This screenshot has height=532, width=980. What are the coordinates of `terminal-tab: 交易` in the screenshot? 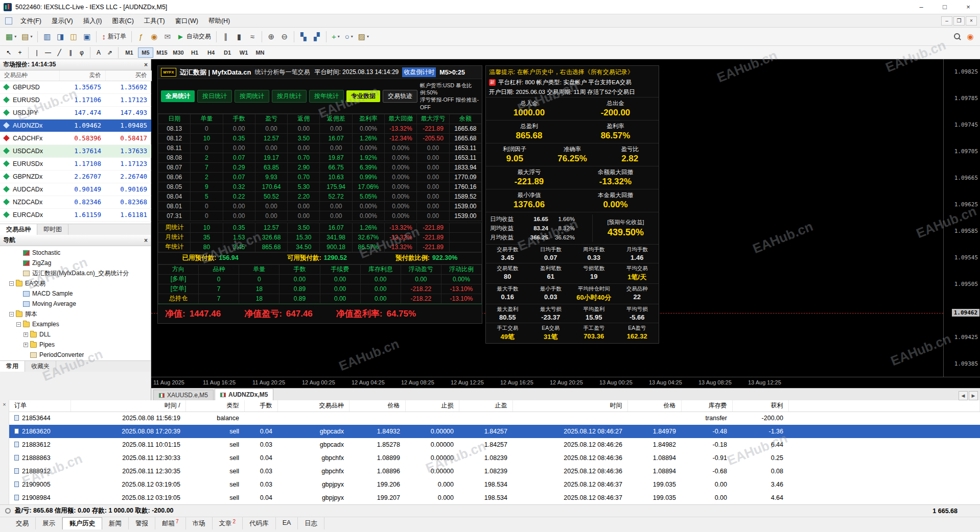 It's located at (22, 523).